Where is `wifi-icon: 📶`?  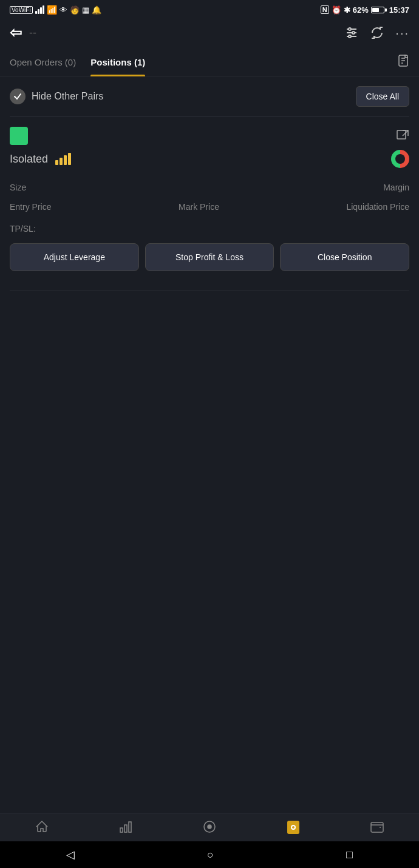
wifi-icon: 📶 is located at coordinates (52, 10).